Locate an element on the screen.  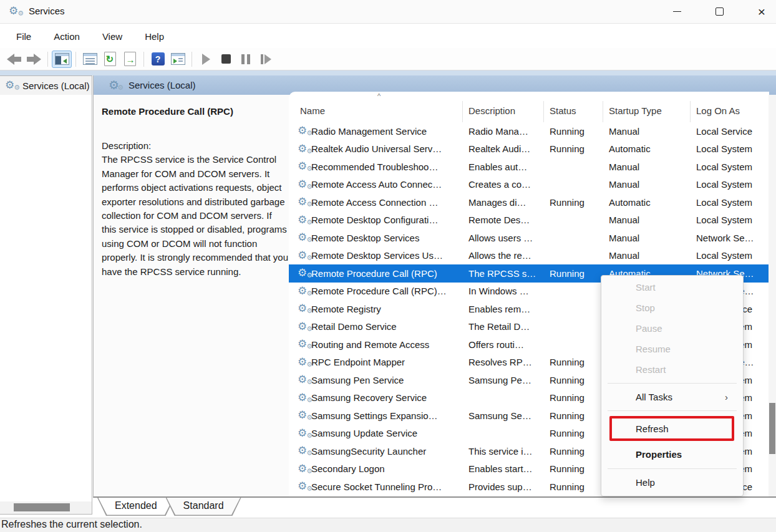
extended-view-button is located at coordinates (178, 59).